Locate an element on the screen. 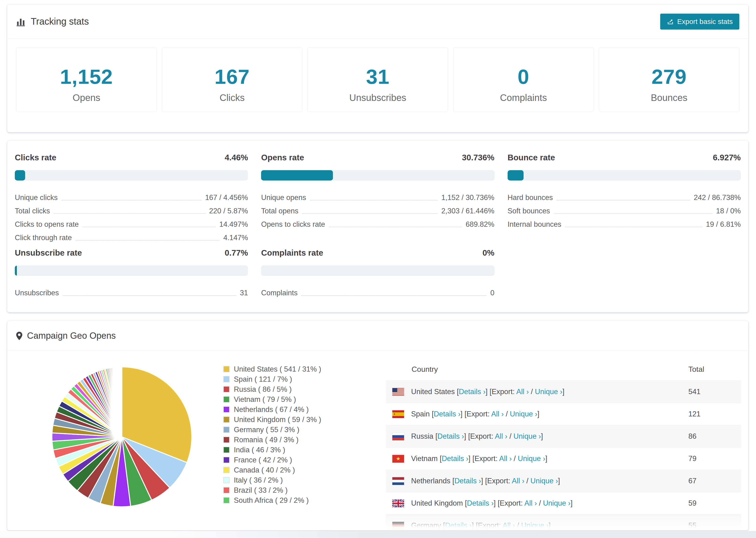  summary-stat-value: 31 is located at coordinates (378, 77).